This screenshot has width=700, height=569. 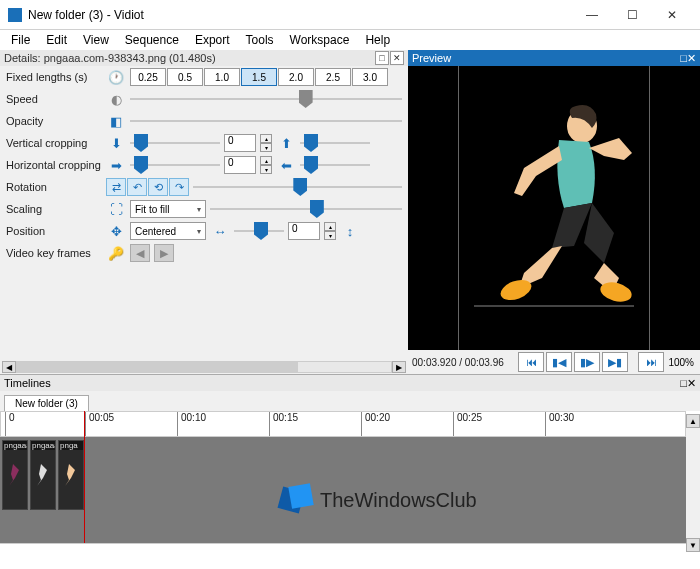 I want to click on menu-export: Export, so click(x=212, y=40).